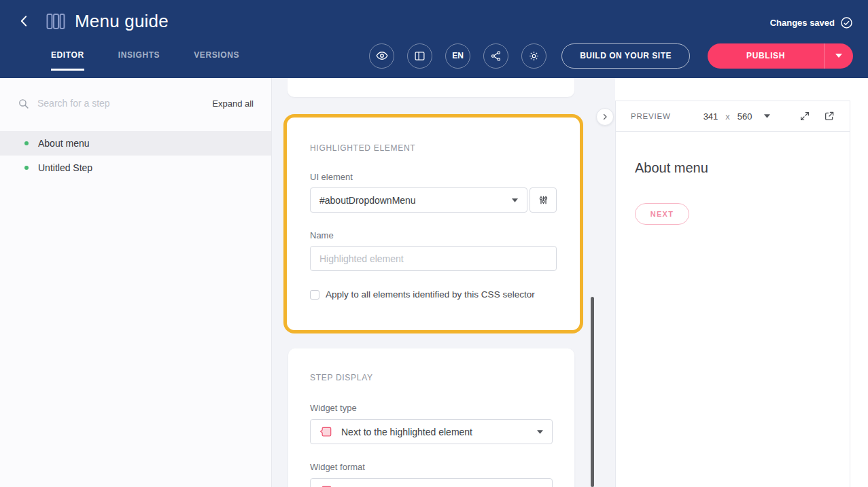  What do you see at coordinates (145, 60) in the screenshot?
I see `header-tabs: EDITOR INSIGHTS VERSIONS` at bounding box center [145, 60].